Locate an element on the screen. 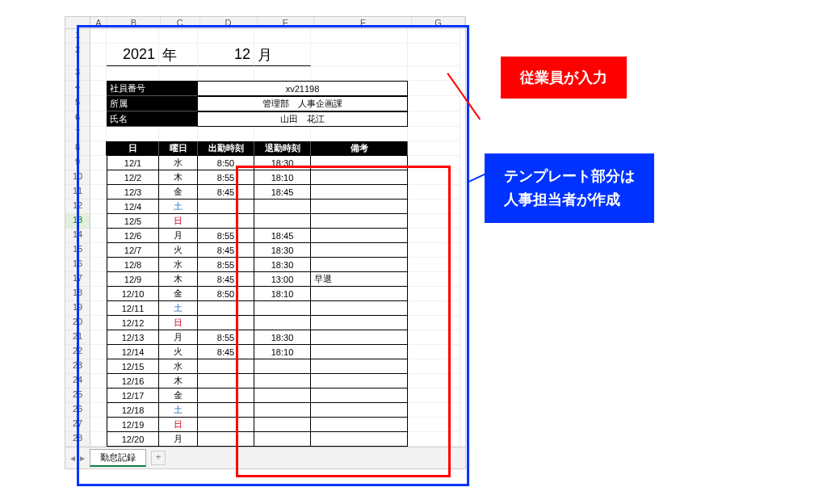 The height and width of the screenshot is (504, 827). cell-clock-out: 18:45 is located at coordinates (283, 236).